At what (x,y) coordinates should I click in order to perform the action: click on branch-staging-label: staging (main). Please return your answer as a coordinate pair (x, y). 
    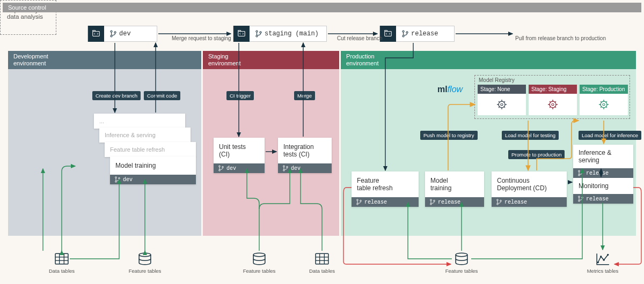
    Looking at the image, I should click on (292, 34).